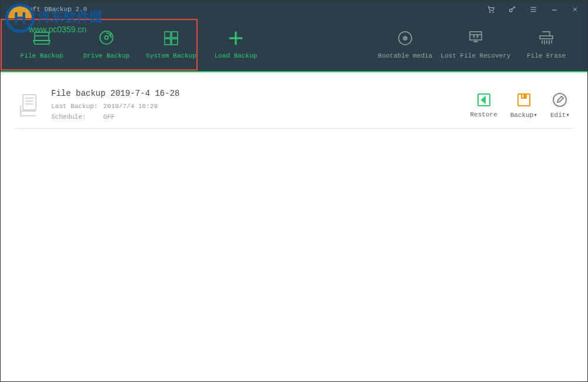  What do you see at coordinates (405, 56) in the screenshot?
I see `bootable-media-label: Bootable media` at bounding box center [405, 56].